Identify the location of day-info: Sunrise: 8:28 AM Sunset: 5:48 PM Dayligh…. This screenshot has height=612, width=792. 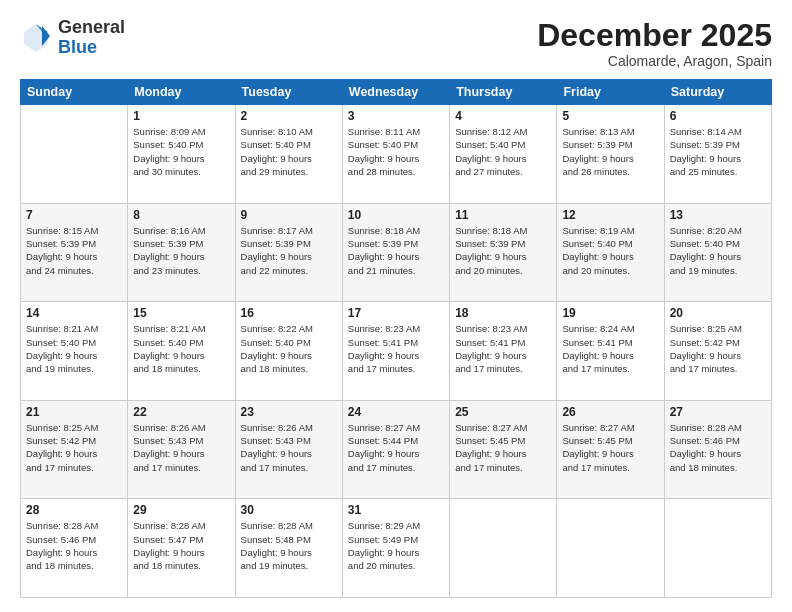
(289, 546).